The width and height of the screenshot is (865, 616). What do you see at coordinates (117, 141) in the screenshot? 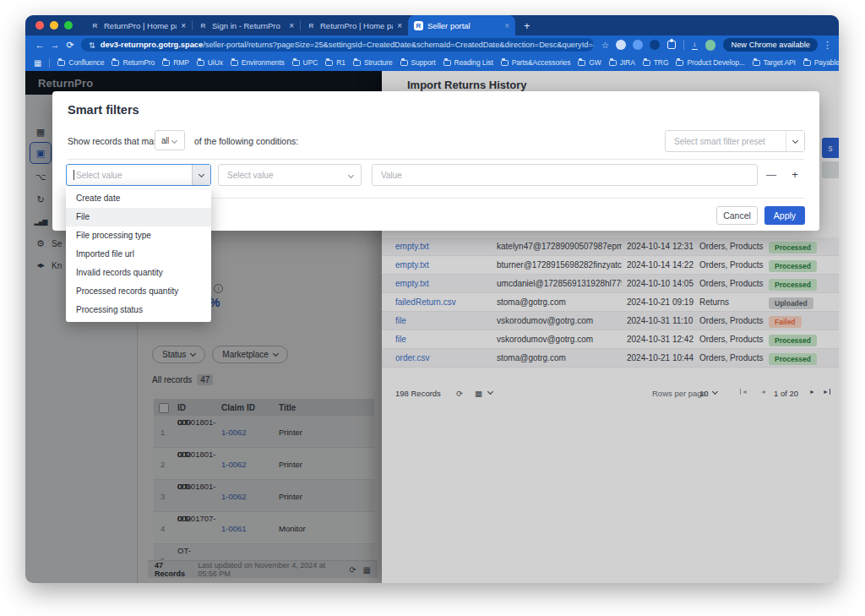
I see `match-prefix-text: Show records that match` at bounding box center [117, 141].